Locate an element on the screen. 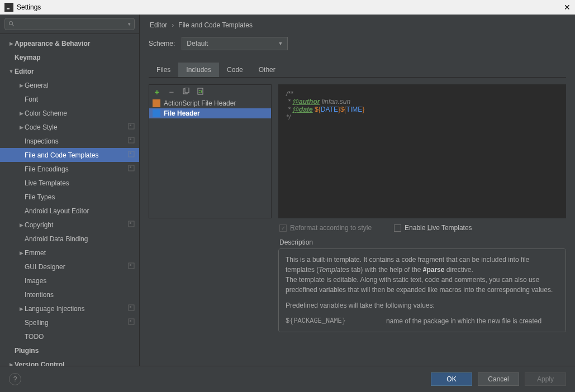 This screenshot has height=392, width=575. tab-includes: Includes is located at coordinates (199, 70).